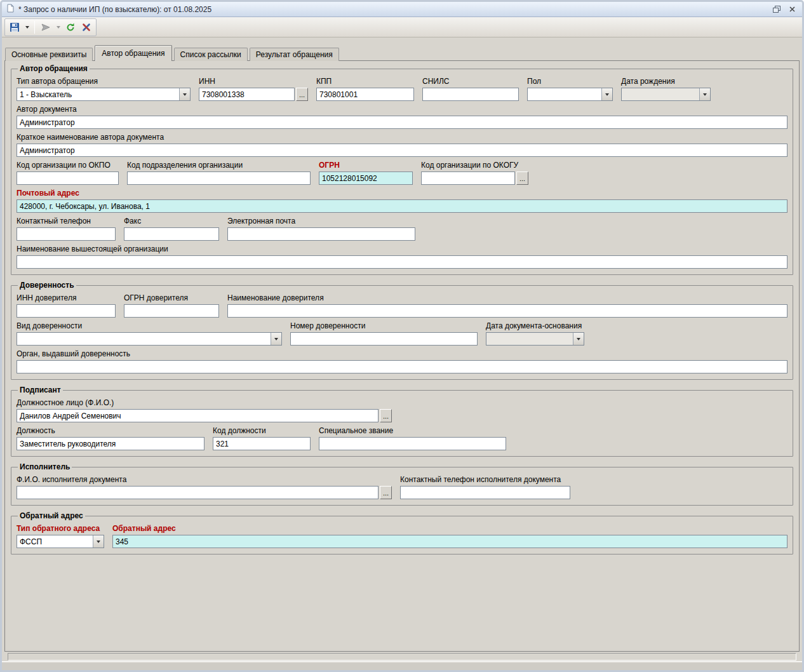 This screenshot has width=804, height=672. Describe the element at coordinates (70, 27) in the screenshot. I see `refresh-button` at that location.